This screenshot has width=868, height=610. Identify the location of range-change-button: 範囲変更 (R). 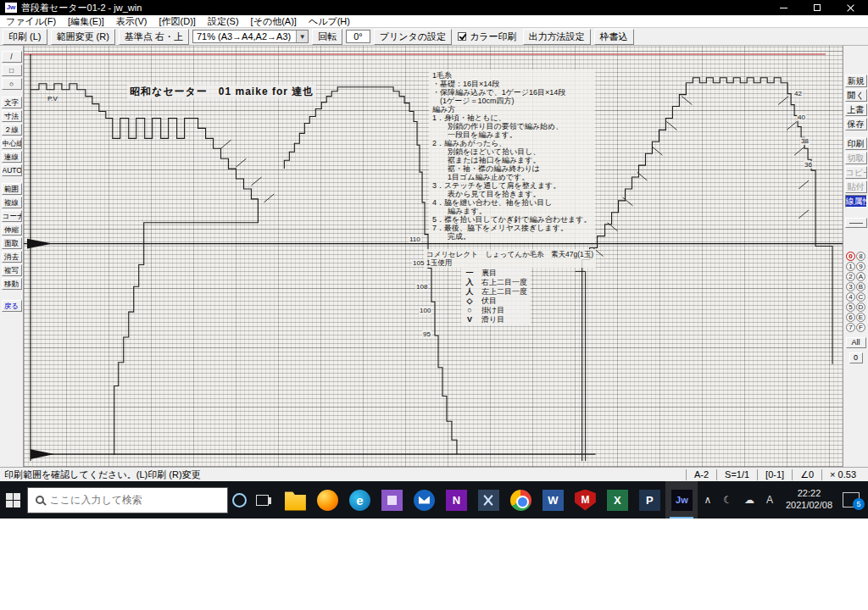
(83, 37).